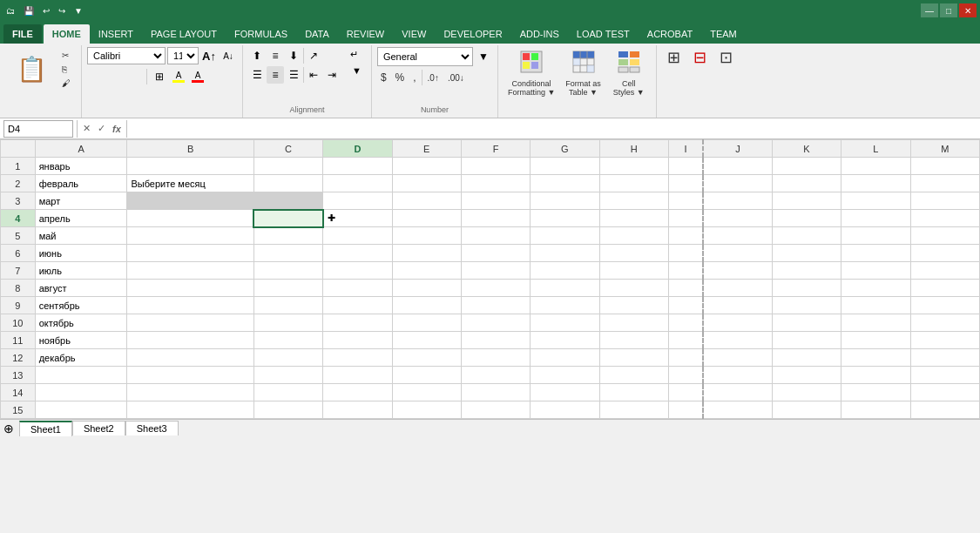 This screenshot has width=980, height=533. Describe the element at coordinates (415, 78) in the screenshot. I see `comma-button: ,` at that location.